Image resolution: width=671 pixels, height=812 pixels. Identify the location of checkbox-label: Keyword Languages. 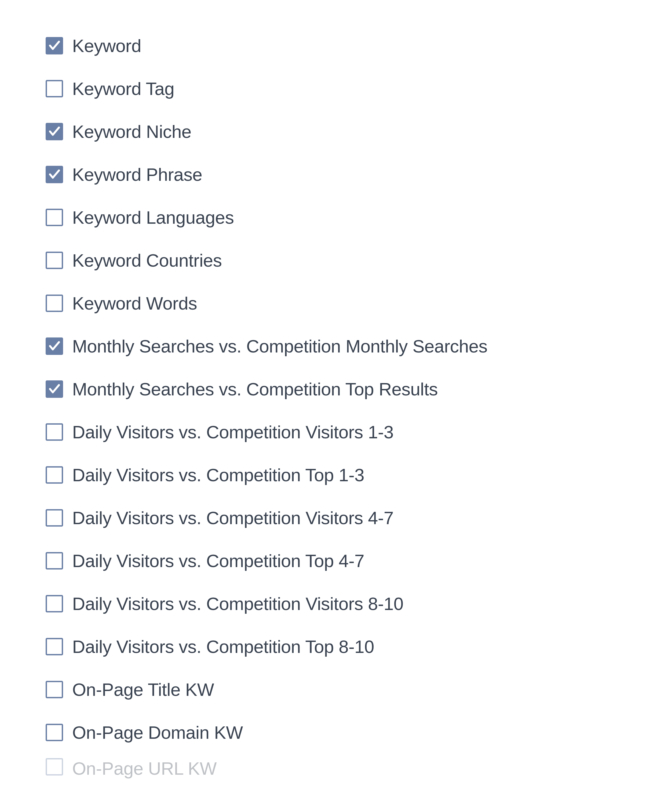
(153, 217).